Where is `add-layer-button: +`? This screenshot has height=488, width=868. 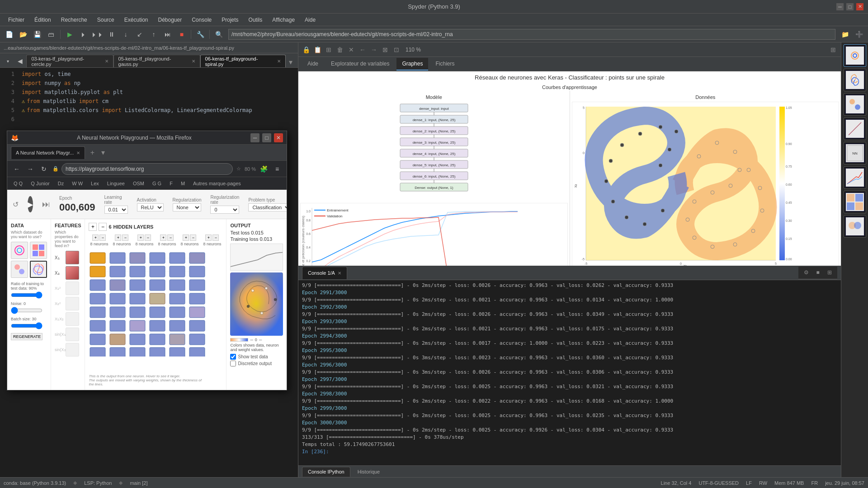
add-layer-button: + is located at coordinates (93, 227).